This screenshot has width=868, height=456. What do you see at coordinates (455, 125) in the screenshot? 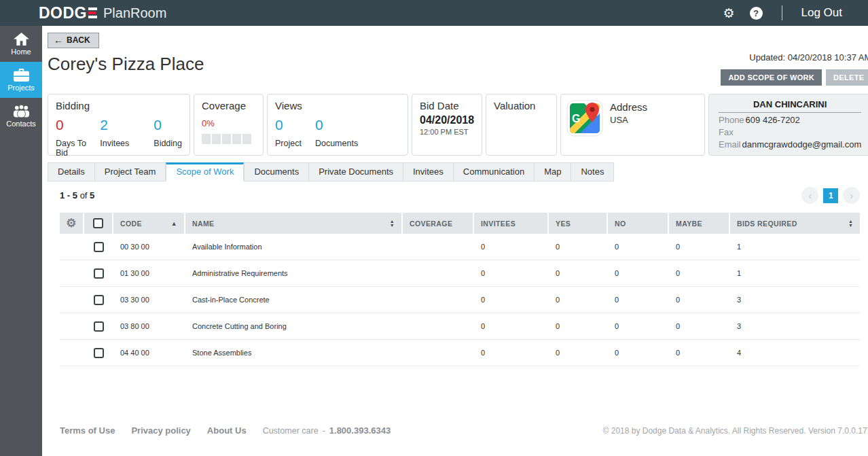
I see `summary-cards: Bidding 0 Days To Bid 2 Invitees 0 Biddi…` at bounding box center [455, 125].